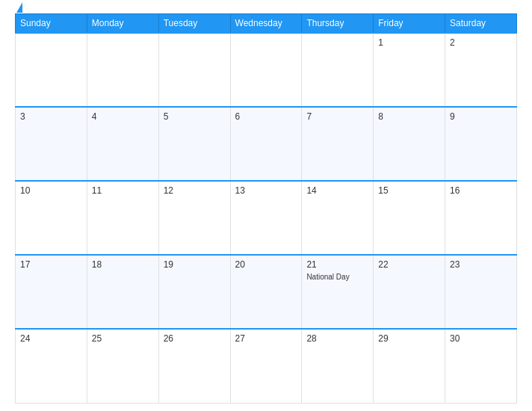  Describe the element at coordinates (409, 191) in the screenshot. I see `day-number: 15` at that location.